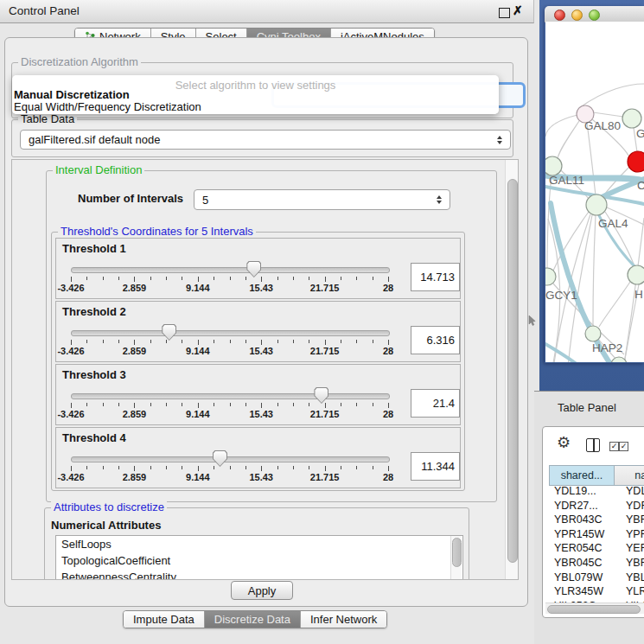 This screenshot has width=644, height=644. What do you see at coordinates (553, 166) in the screenshot?
I see `network-node-gal11` at bounding box center [553, 166].